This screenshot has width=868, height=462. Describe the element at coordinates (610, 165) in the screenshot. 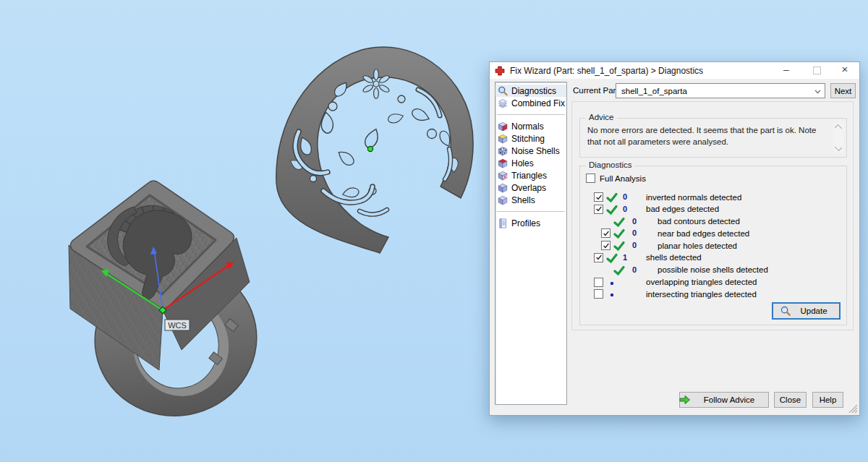

I see `diagnostics-legend: Diagnostics` at that location.